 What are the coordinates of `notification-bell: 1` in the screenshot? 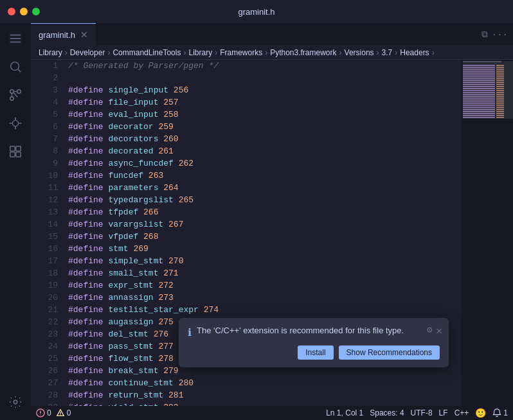 It's located at (500, 413).